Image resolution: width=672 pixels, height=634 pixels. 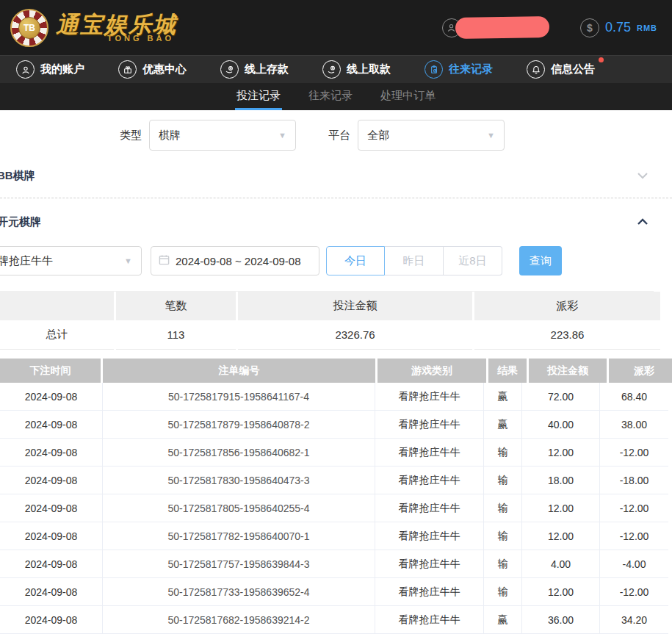 What do you see at coordinates (635, 480) in the screenshot?
I see `cell-payout: -18.00` at bounding box center [635, 480].